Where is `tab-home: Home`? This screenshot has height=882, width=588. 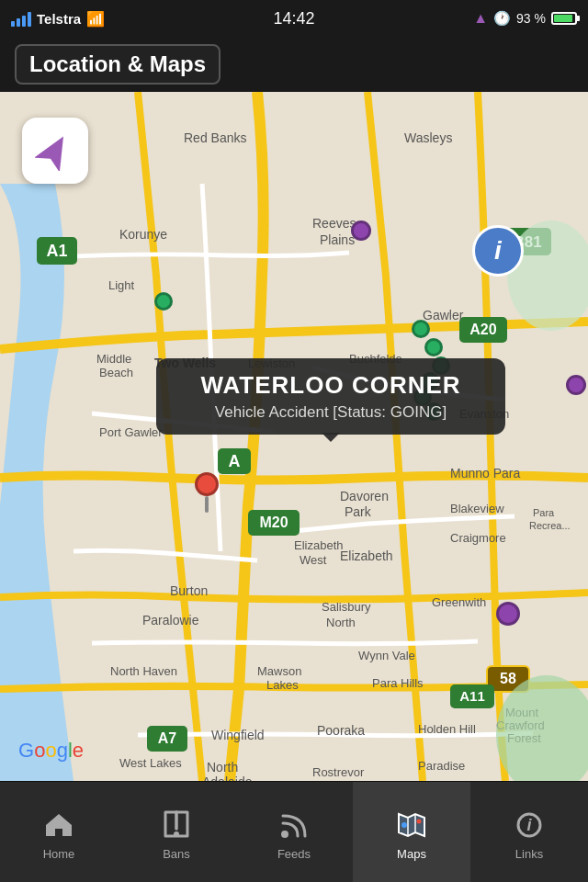 tab-home: Home is located at coordinates (59, 832).